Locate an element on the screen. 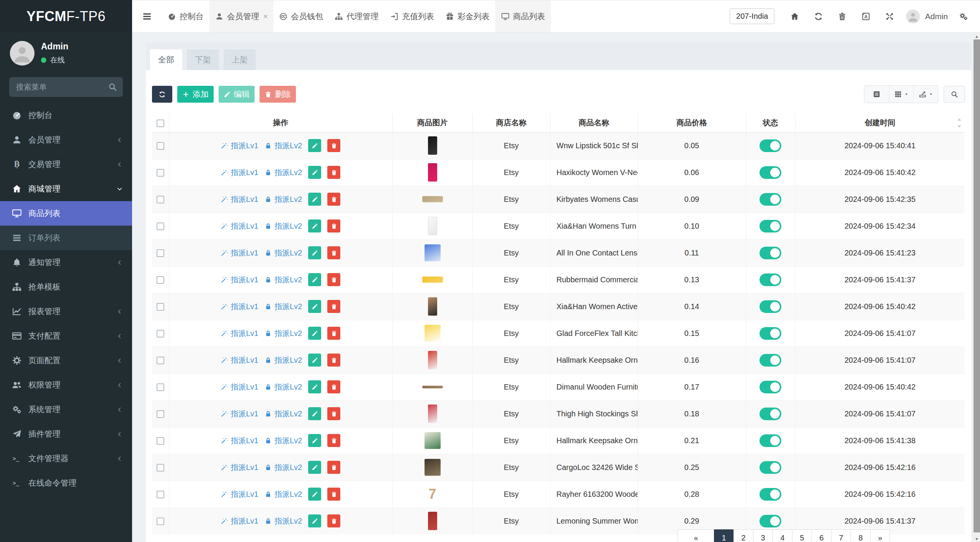  sidebar-item-notice: 通知管理 is located at coordinates (66, 262).